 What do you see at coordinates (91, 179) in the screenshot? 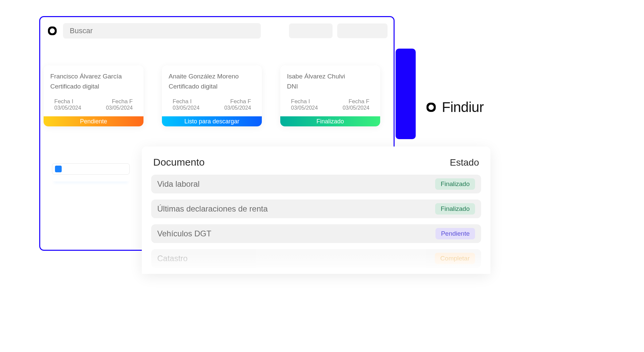
I see `mini-form-row-shadow` at bounding box center [91, 179].